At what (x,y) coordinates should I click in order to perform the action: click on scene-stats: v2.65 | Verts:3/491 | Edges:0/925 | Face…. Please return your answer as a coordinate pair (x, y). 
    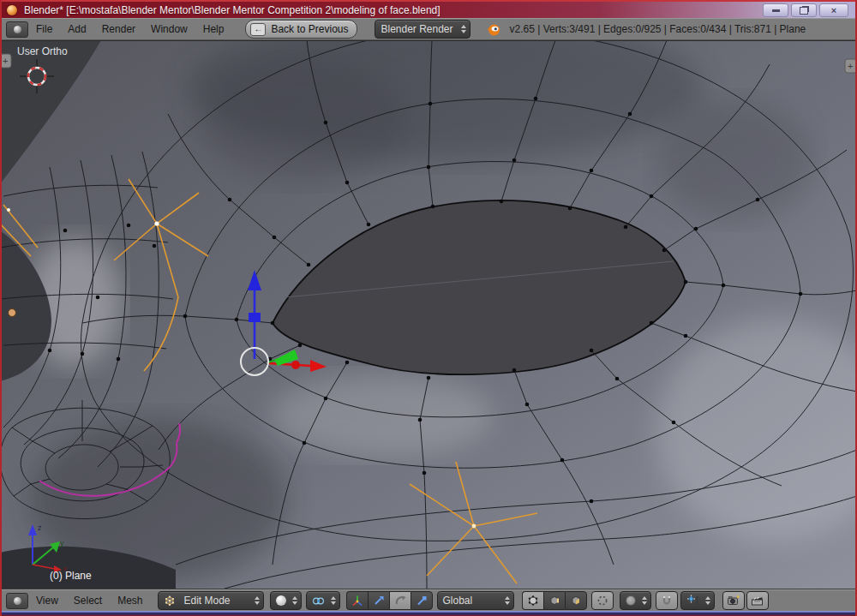
    Looking at the image, I should click on (657, 29).